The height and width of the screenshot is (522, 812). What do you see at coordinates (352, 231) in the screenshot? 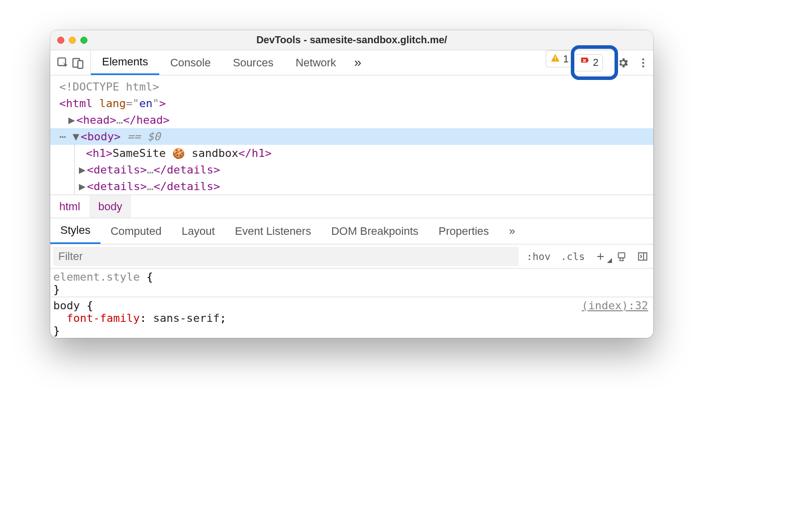
I see `styles-subtabs: Styles Computed Layout Event Listeners D…` at bounding box center [352, 231].